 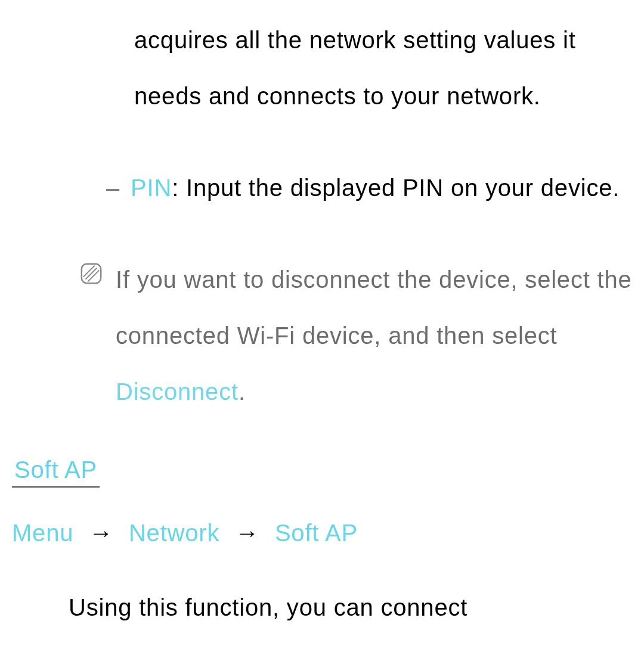 I want to click on pin-label: PIN, so click(x=151, y=188).